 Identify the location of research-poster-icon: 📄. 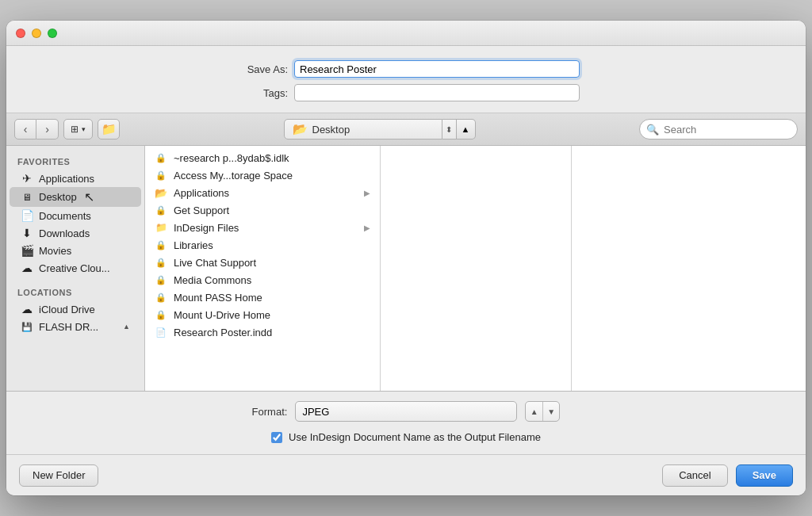
(161, 332).